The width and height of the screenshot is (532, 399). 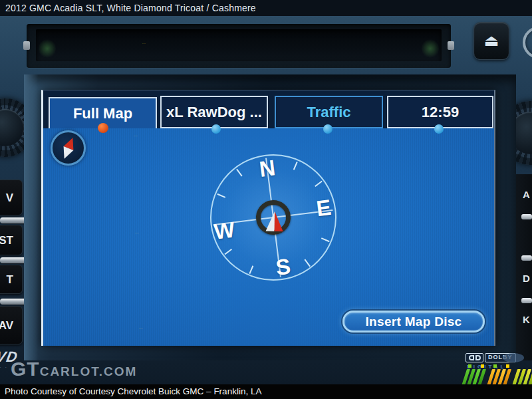 What do you see at coordinates (239, 45) in the screenshot?
I see `cd-slot: ∙∙∙` at bounding box center [239, 45].